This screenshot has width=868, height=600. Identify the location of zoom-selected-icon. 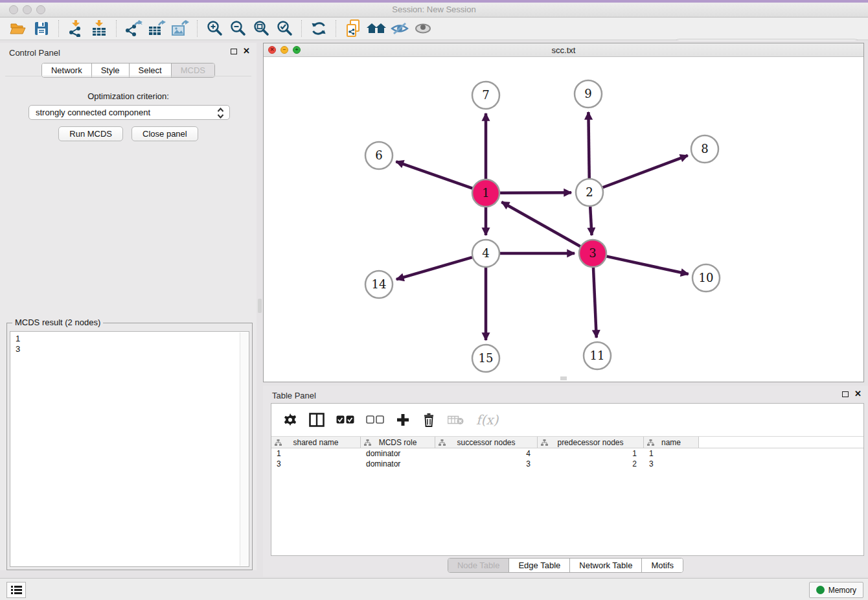
(284, 29).